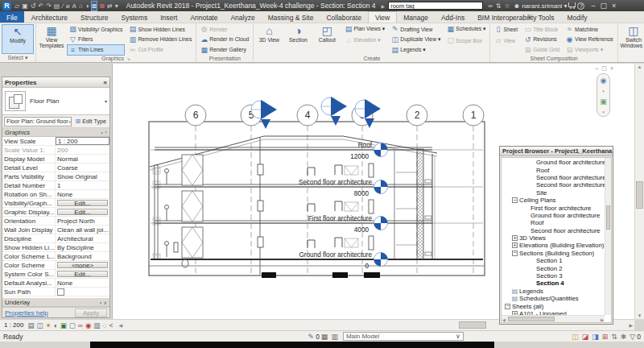 The width and height of the screenshot is (644, 348). What do you see at coordinates (63, 6) in the screenshot?
I see `qat-icon: ∕` at bounding box center [63, 6].